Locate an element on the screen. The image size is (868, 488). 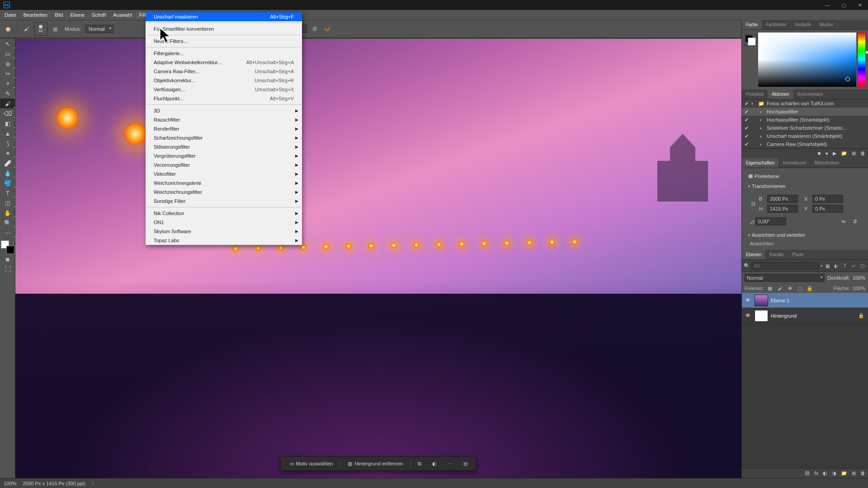
brush-tool-icon: 🖌 is located at coordinates (26, 29).